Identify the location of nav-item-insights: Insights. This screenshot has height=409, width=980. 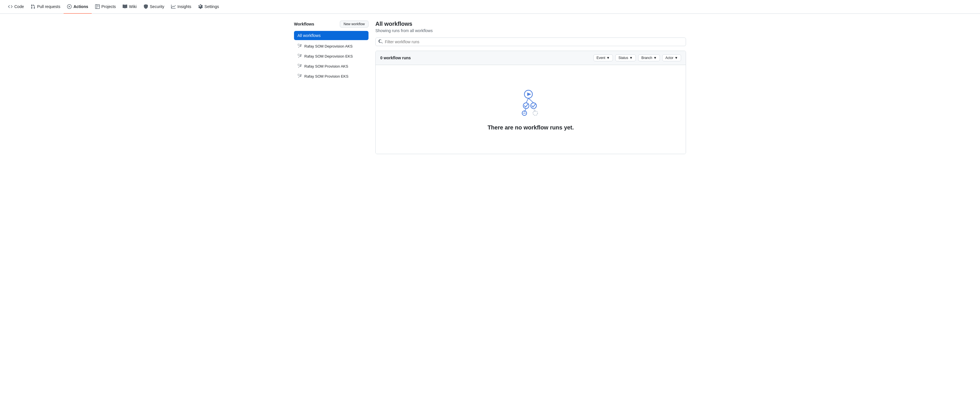
(181, 7).